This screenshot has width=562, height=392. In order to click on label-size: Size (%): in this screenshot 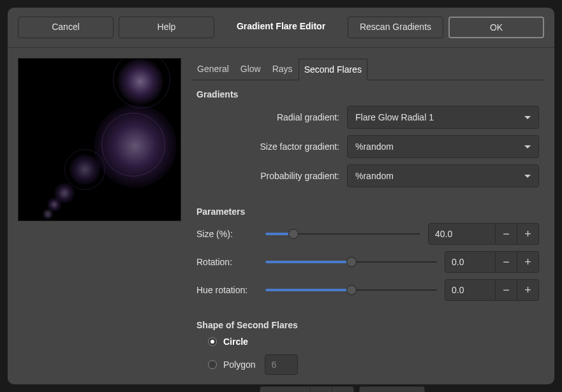, I will do `click(227, 234)`.